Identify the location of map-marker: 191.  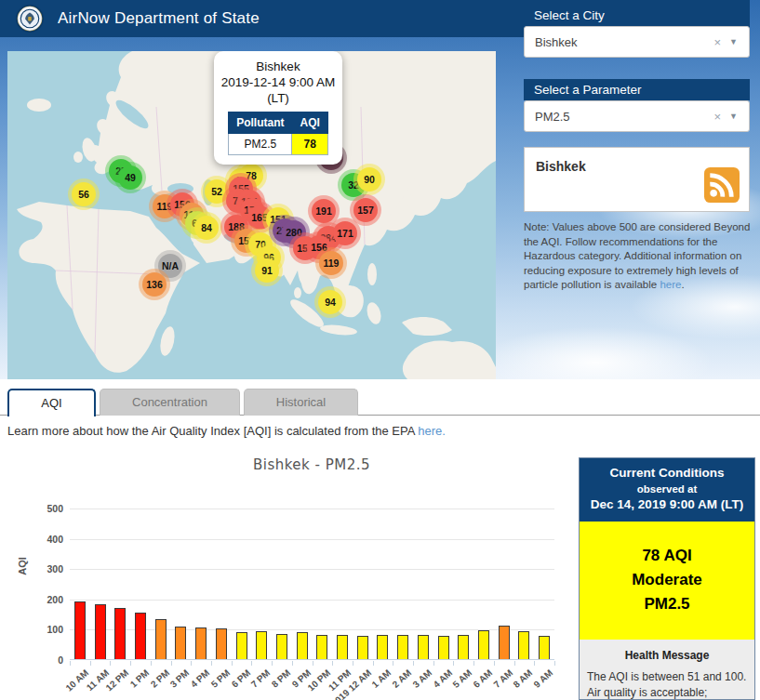
(324, 211).